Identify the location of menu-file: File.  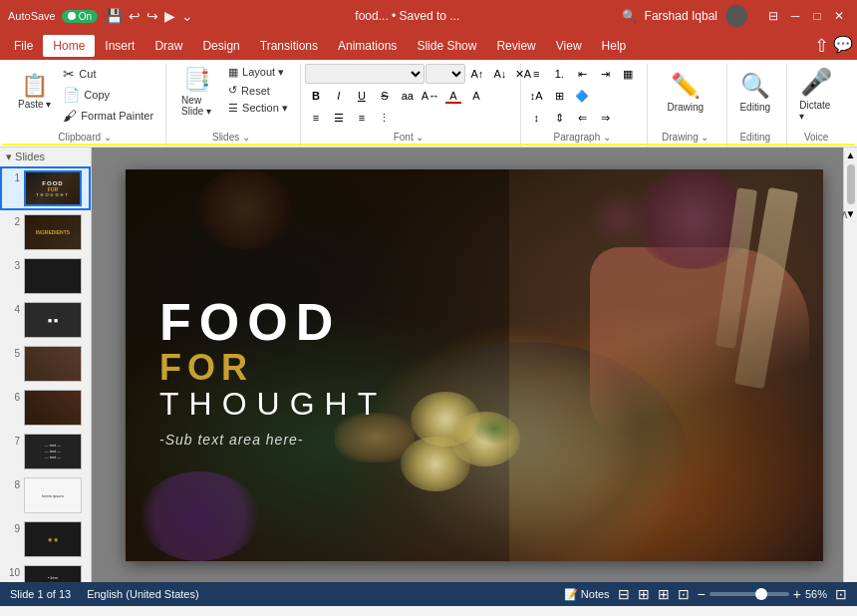
(24, 46).